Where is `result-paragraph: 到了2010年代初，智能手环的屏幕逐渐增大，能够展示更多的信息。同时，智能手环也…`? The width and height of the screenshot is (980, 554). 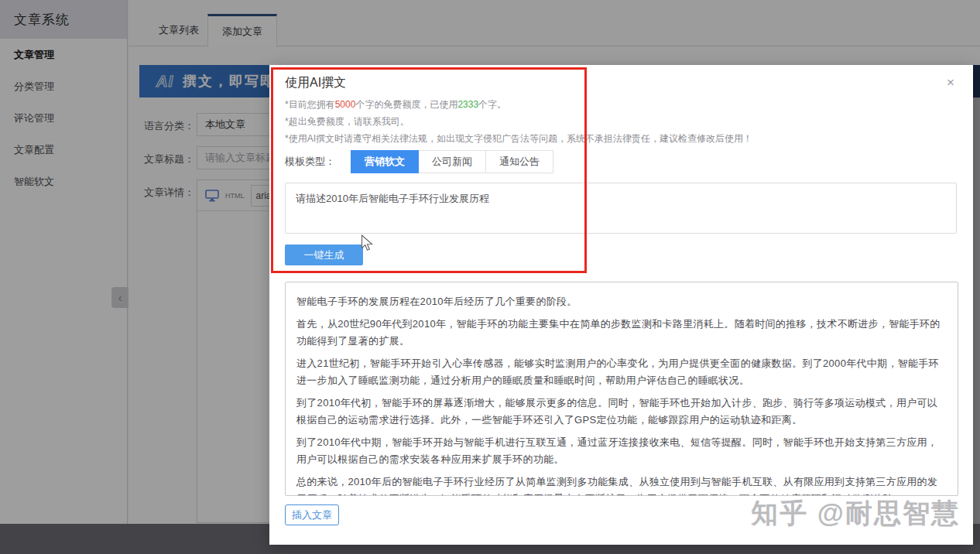 result-paragraph: 到了2010年代初，智能手环的屏幕逐渐增大，能够展示更多的信息。同时，智能手环也… is located at coordinates (622, 412).